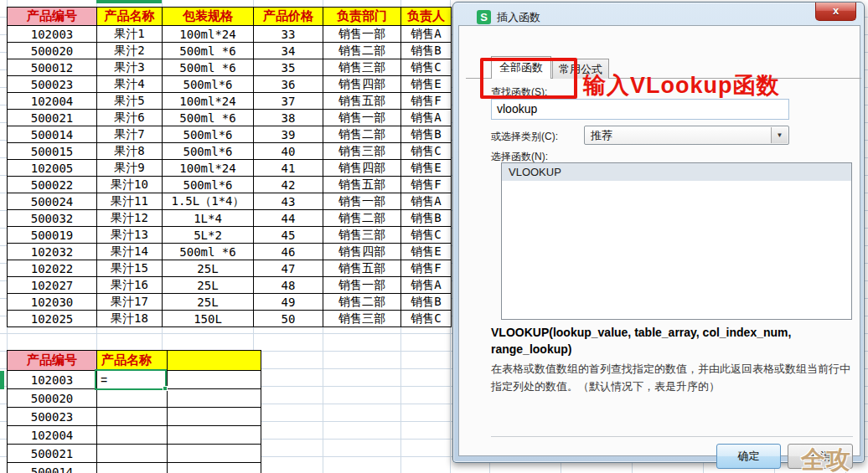 This screenshot has width=868, height=473. Describe the element at coordinates (288, 68) in the screenshot. I see `table-cell: 35` at that location.